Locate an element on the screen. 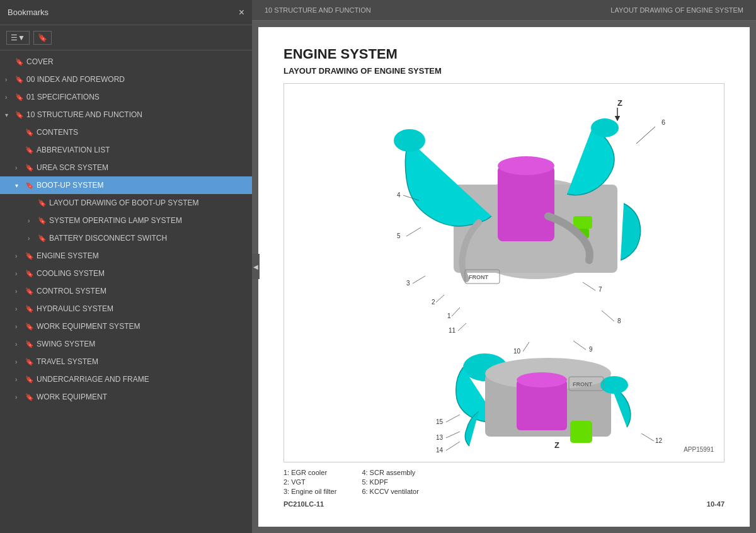 Image resolution: width=756 pixels, height=533 pixels. svg-text: 5 is located at coordinates (399, 236).